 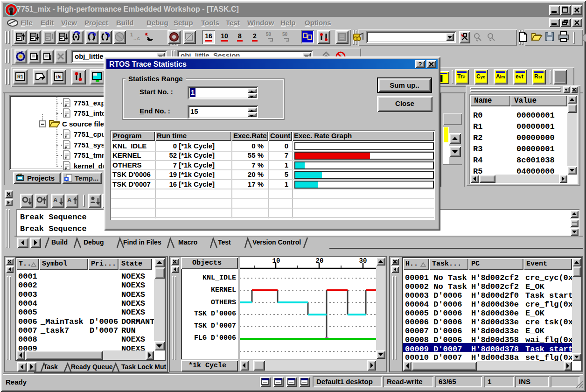 I want to click on svg-text: 30, so click(x=363, y=261).